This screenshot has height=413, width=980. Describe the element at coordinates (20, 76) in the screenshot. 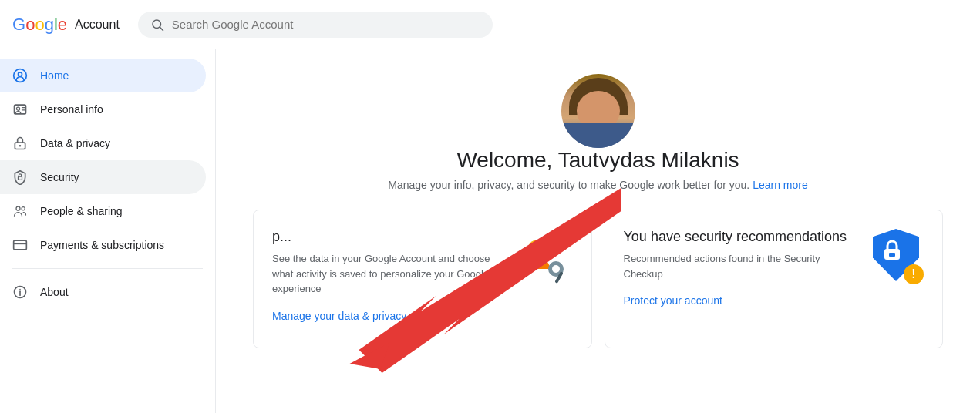

I see `home-icon` at that location.